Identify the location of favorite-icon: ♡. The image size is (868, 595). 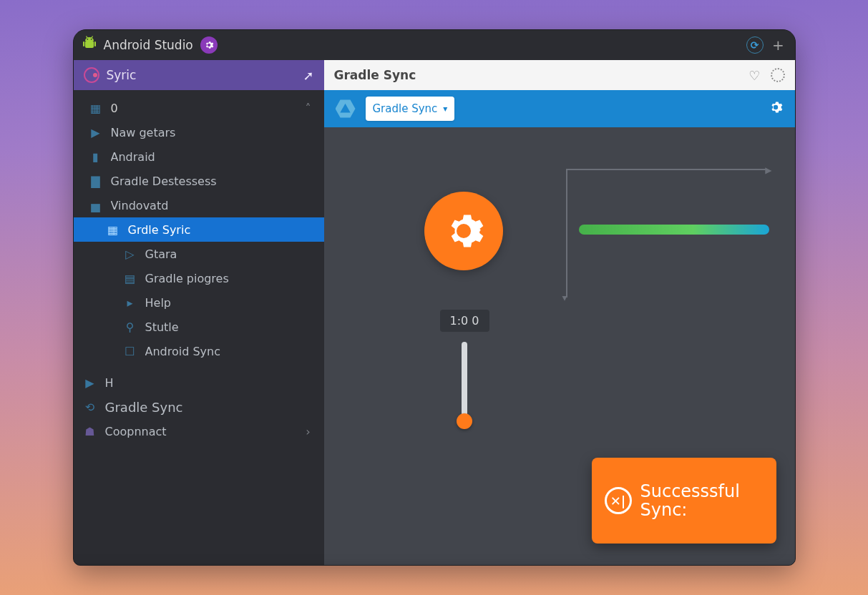
(754, 76).